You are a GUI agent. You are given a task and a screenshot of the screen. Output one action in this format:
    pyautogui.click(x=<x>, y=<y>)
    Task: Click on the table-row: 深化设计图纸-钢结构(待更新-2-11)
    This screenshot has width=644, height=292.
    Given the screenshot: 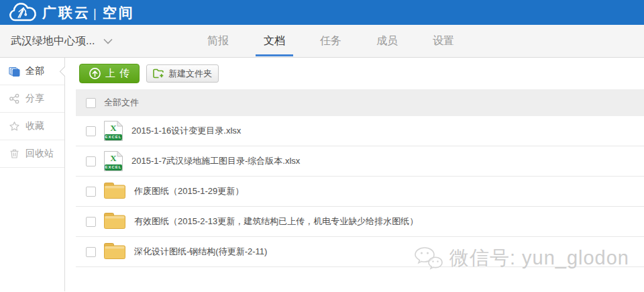 What is the action you would take?
    pyautogui.click(x=360, y=252)
    